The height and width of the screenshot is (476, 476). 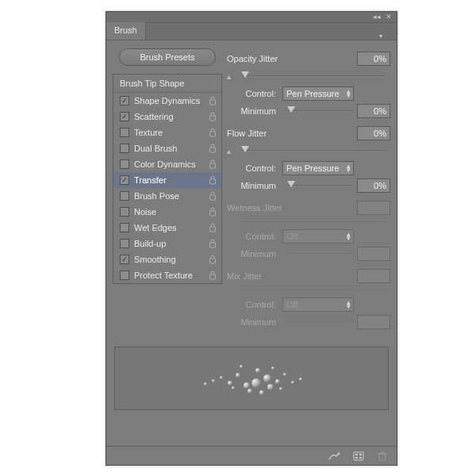 I want to click on option-label: Build-up, so click(x=171, y=244).